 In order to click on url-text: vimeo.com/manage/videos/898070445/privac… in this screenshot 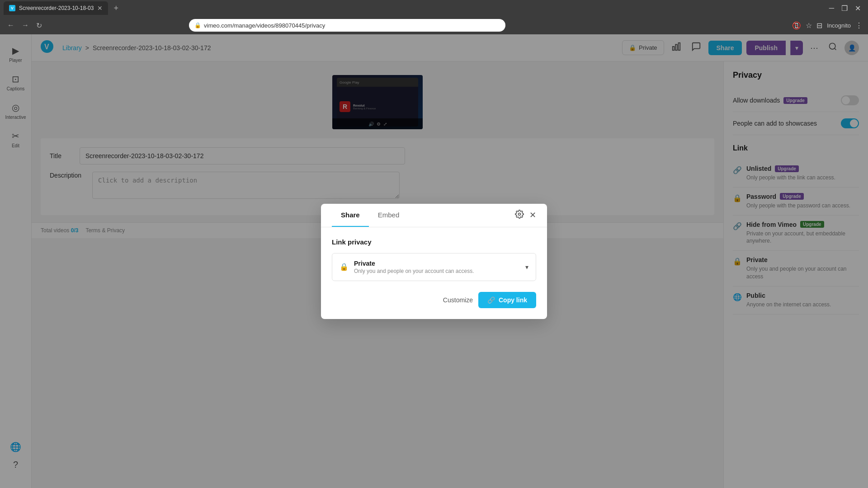, I will do `click(264, 25)`.